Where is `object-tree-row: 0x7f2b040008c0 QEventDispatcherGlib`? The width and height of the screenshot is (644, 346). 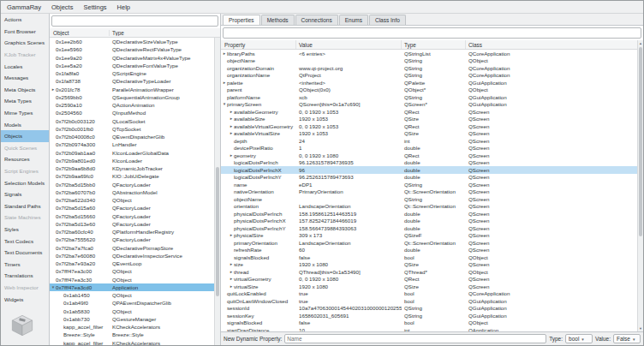 object-tree-row: 0x7f2b040008c0 QEventDispatcherGlib is located at coordinates (135, 137).